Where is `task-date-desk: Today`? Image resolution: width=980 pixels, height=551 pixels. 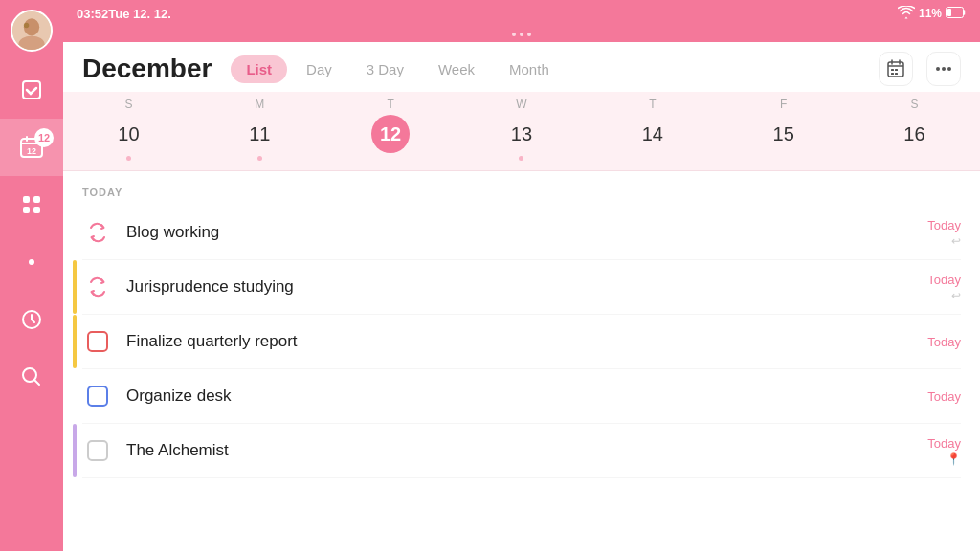
task-date-desk: Today is located at coordinates (944, 396).